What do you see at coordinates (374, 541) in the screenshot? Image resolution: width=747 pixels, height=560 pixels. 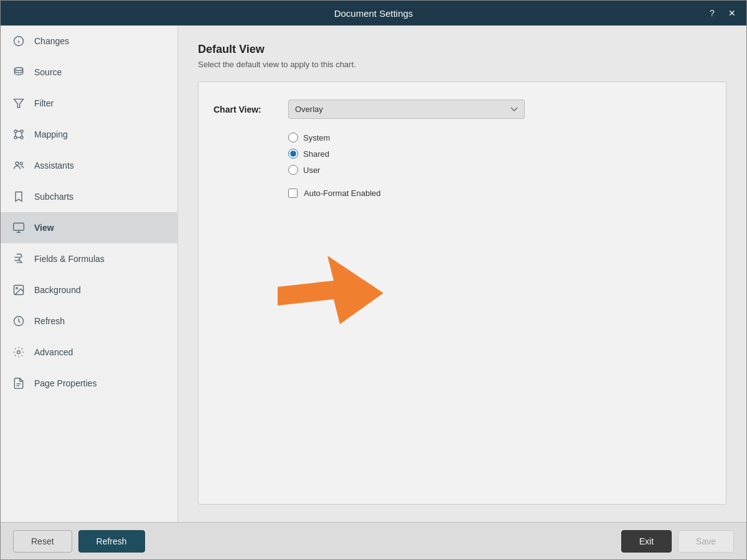 I see `footer: Reset Refresh Exit Save` at bounding box center [374, 541].